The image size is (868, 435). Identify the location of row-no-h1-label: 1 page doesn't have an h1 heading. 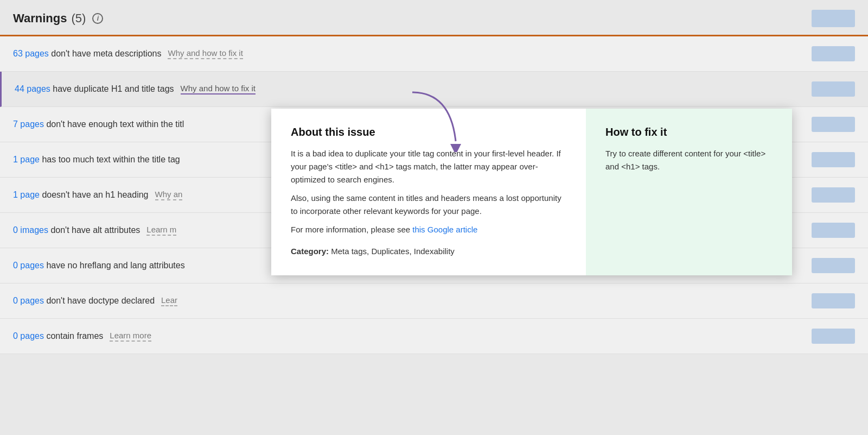
(81, 195).